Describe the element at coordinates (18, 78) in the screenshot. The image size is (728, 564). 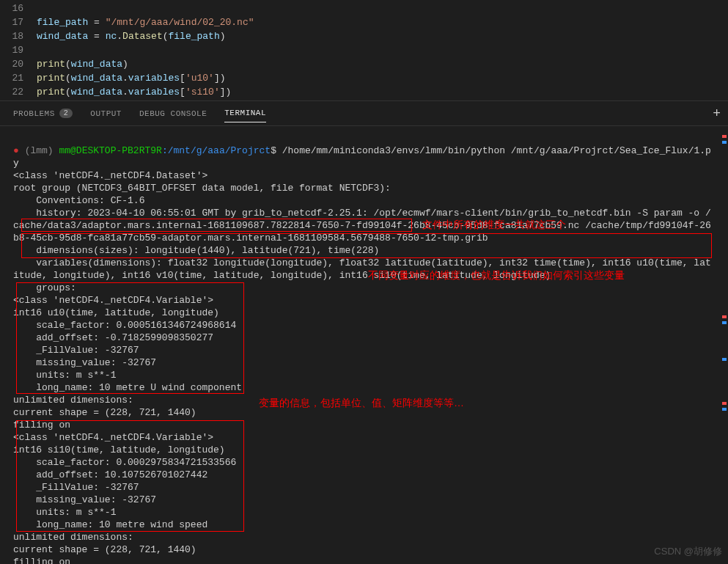
I see `line-number: 21` at that location.